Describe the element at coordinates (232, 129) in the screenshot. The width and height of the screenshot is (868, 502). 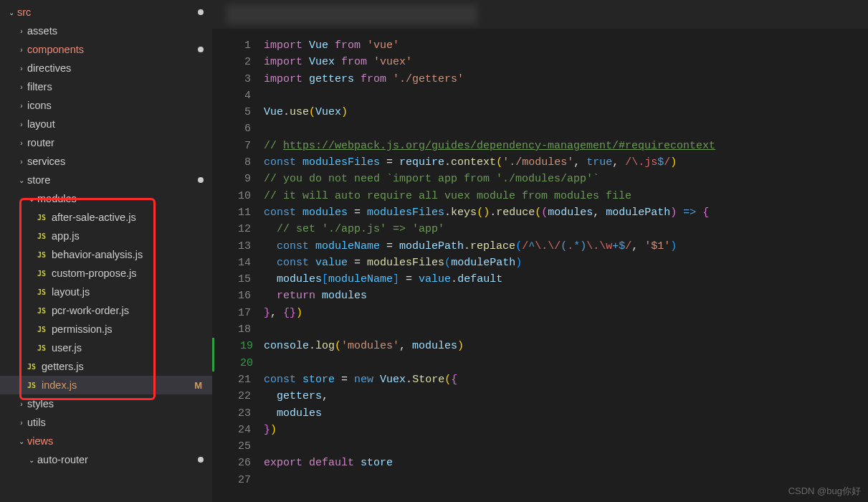
I see `line-number: 6` at that location.